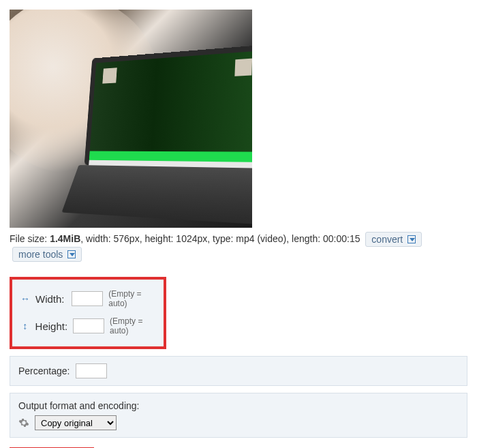 The height and width of the screenshot is (448, 477). Describe the element at coordinates (24, 423) in the screenshot. I see `gear-icon` at that location.